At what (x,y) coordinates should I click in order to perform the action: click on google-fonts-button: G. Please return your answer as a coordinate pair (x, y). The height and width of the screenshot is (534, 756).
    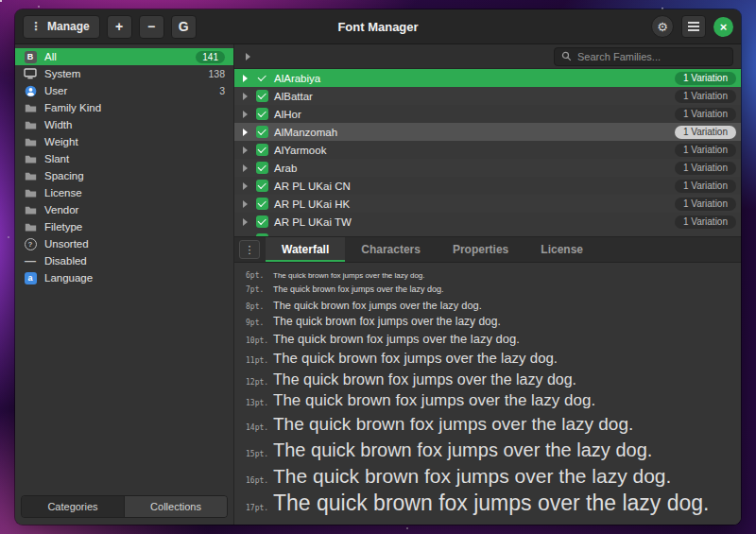
    Looking at the image, I should click on (183, 26).